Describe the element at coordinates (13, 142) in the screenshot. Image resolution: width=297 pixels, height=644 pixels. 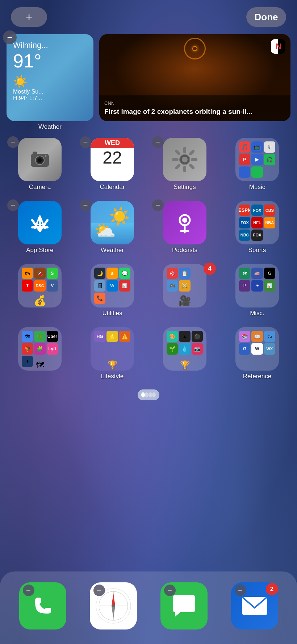
I see `remove-camera-button: −` at that location.